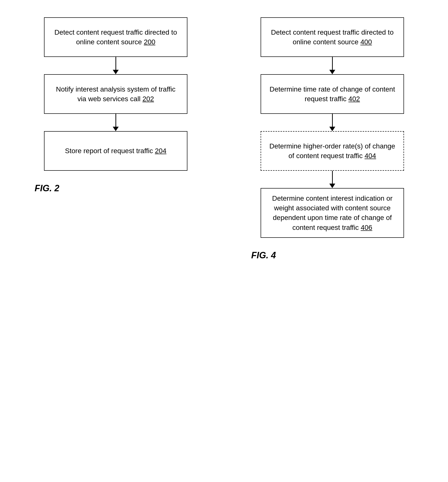  Describe the element at coordinates (116, 151) in the screenshot. I see `box-204-text: Store report of request traffic 204` at that location.